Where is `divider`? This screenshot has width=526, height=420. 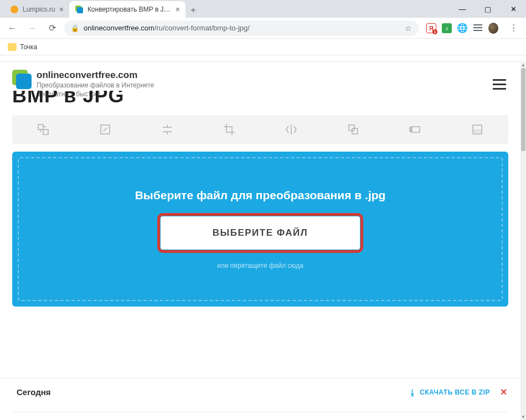 divider is located at coordinates (260, 412).